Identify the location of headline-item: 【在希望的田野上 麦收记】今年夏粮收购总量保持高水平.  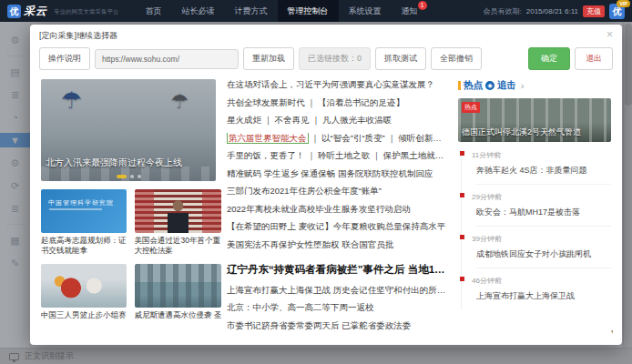
(337, 228).